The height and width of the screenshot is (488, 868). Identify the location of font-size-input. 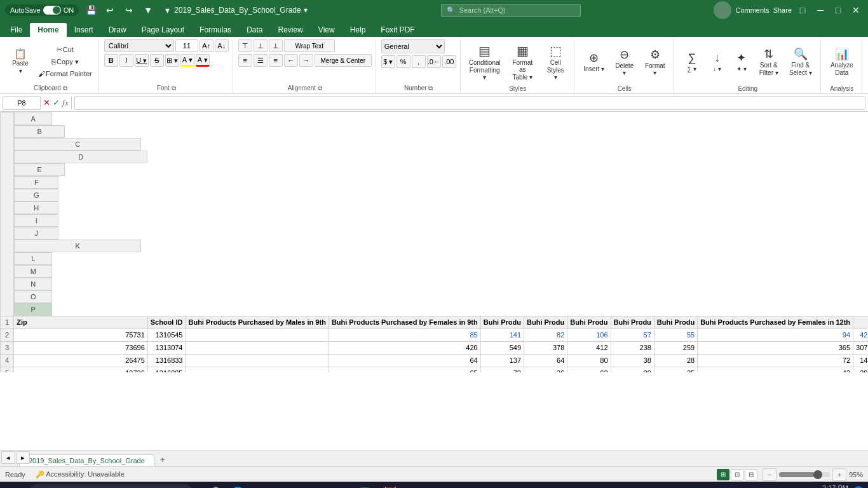
(187, 46).